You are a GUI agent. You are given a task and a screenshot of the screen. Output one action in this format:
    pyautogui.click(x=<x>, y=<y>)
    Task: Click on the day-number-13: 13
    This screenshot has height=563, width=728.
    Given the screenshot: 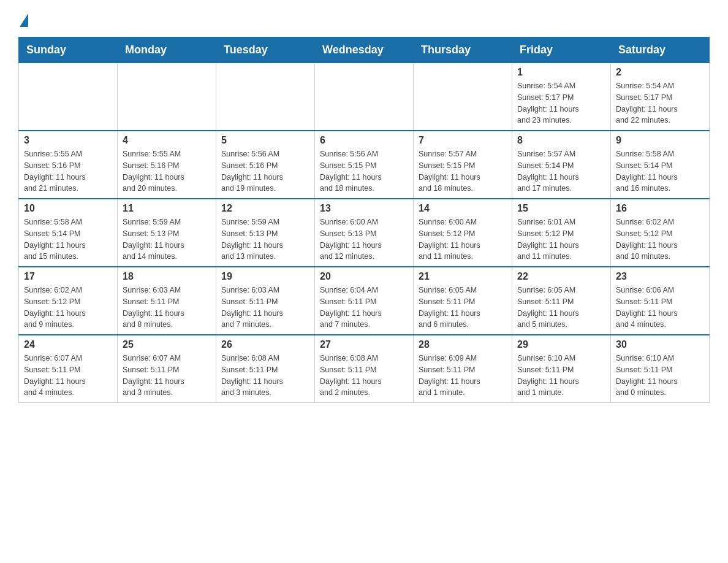 What is the action you would take?
    pyautogui.click(x=364, y=209)
    